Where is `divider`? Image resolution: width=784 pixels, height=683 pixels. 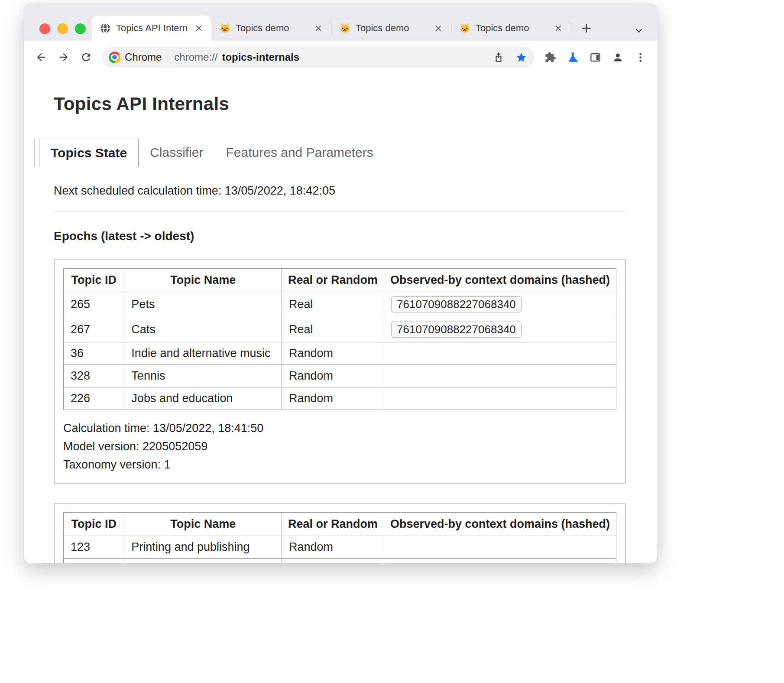 divider is located at coordinates (340, 211).